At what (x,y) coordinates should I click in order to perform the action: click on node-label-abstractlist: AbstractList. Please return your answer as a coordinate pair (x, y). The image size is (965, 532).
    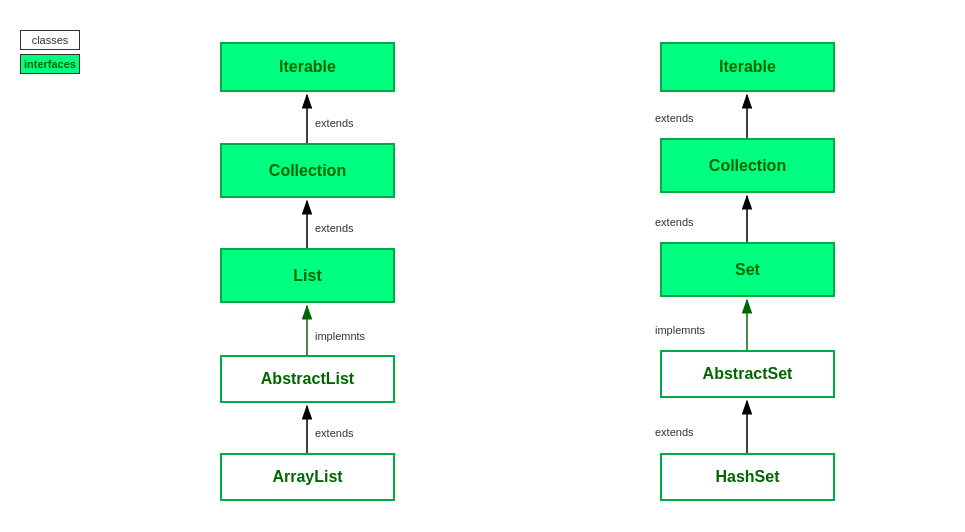
    Looking at the image, I should click on (308, 379).